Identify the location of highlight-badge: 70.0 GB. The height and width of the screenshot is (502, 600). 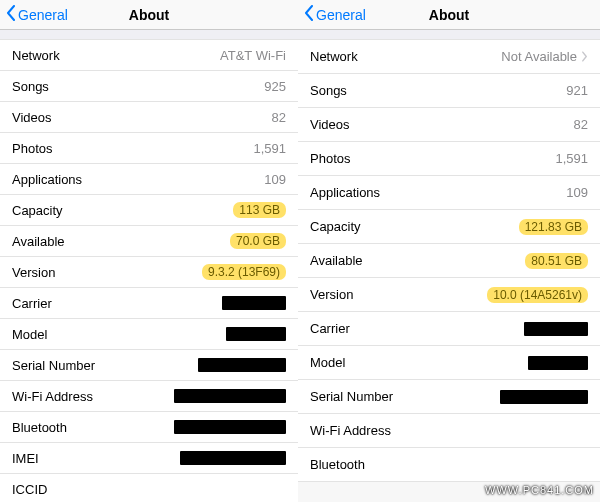
(258, 241).